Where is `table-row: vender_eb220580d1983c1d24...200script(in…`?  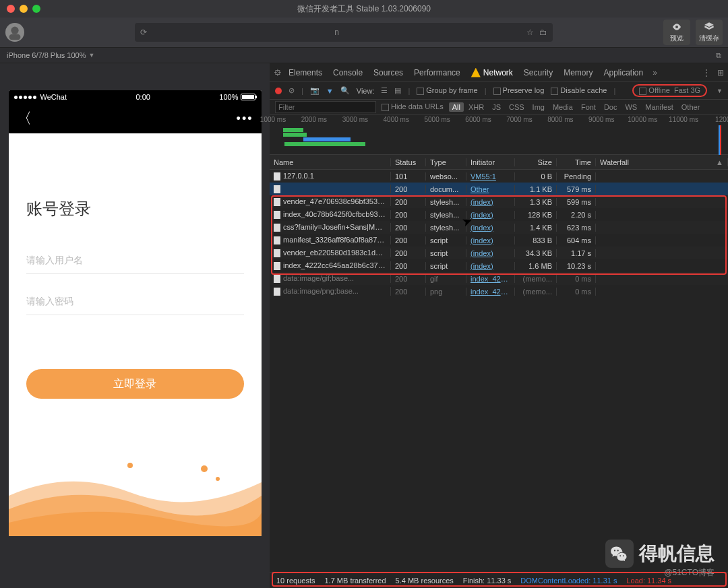
table-row: vender_eb220580d1983c1d24...200script(in… is located at coordinates (499, 253).